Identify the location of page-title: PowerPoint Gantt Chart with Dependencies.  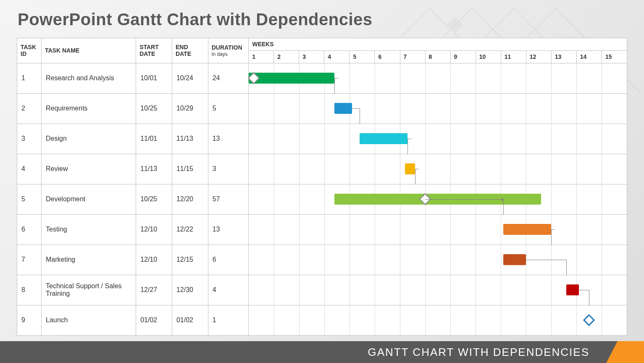
(195, 19).